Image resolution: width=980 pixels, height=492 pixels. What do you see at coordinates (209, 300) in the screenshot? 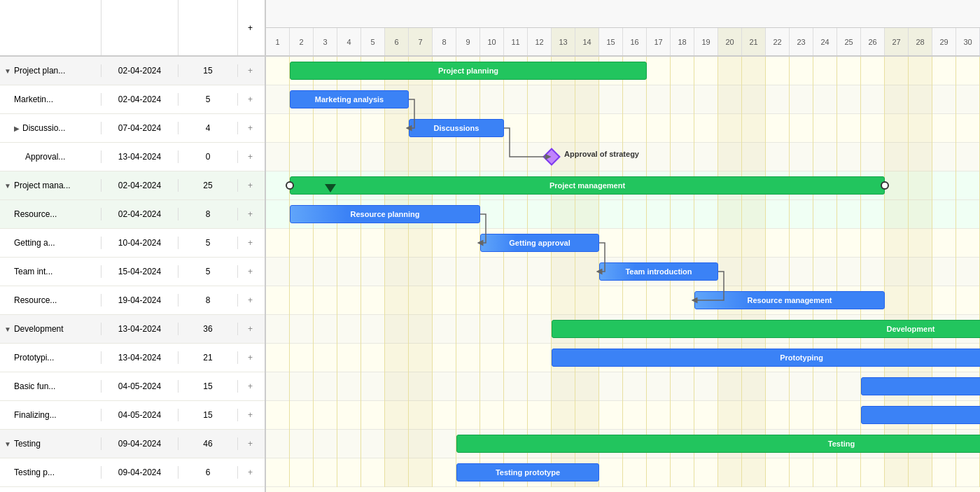
I see `duration-8: 8` at bounding box center [209, 300].